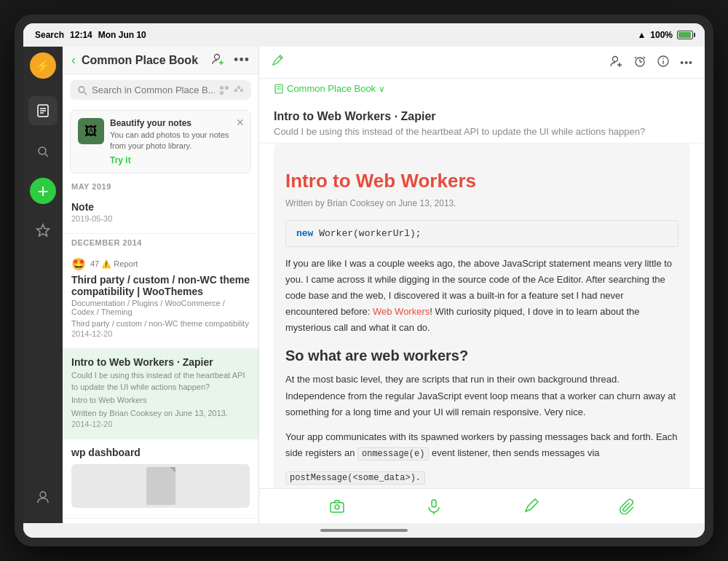 The width and height of the screenshot is (728, 561). What do you see at coordinates (114, 264) in the screenshot?
I see `note-stats: 47 ⚠️ Report` at bounding box center [114, 264].